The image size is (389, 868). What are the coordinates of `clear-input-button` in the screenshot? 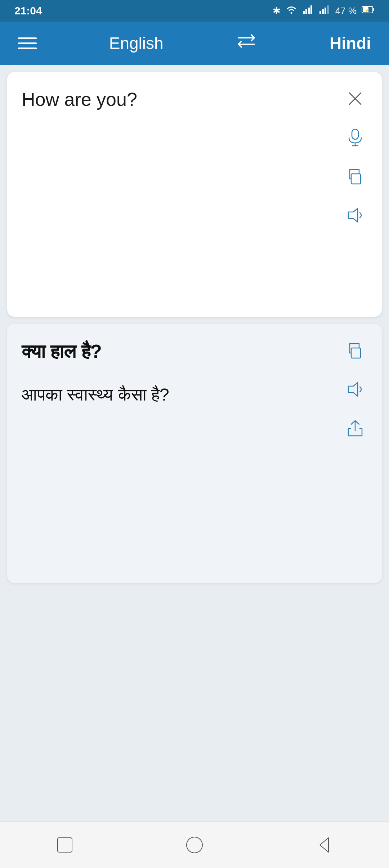 It's located at (355, 99).